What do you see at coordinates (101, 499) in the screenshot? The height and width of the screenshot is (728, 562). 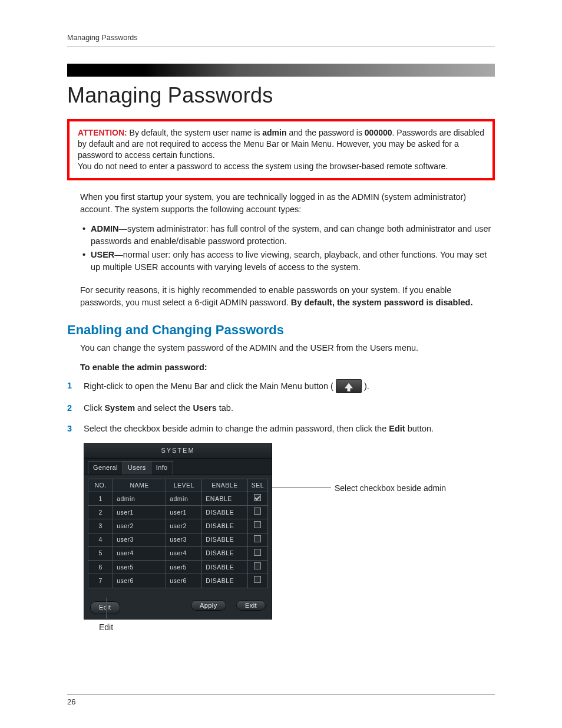 I see `cell-no: 1` at bounding box center [101, 499].